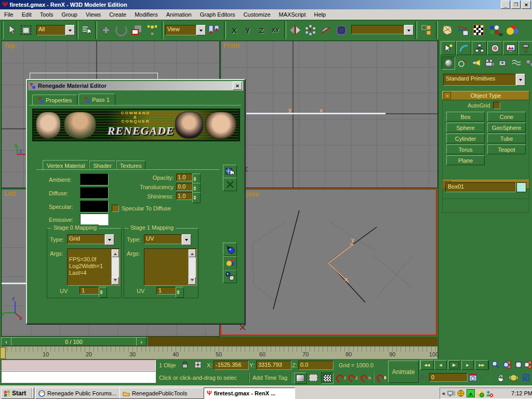 Image resolution: width=532 pixels, height=399 pixels. I want to click on time-slider-button: 0 / 100, so click(74, 342).